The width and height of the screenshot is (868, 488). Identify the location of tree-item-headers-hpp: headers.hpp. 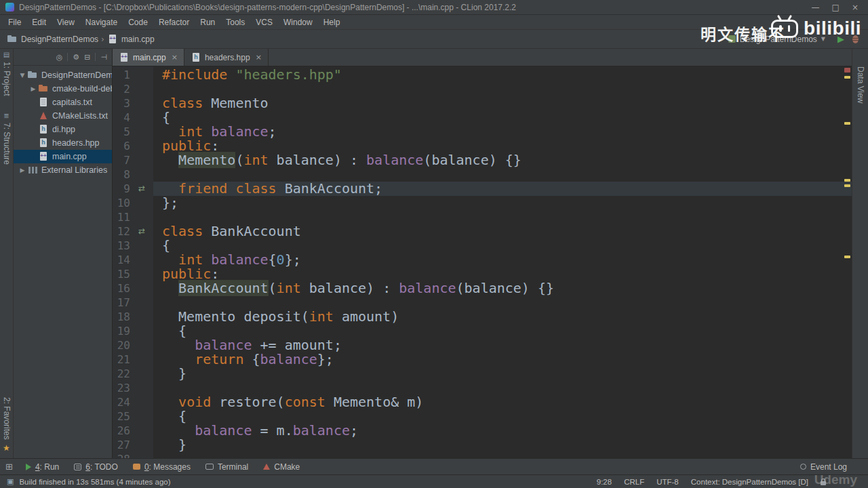
(62, 143).